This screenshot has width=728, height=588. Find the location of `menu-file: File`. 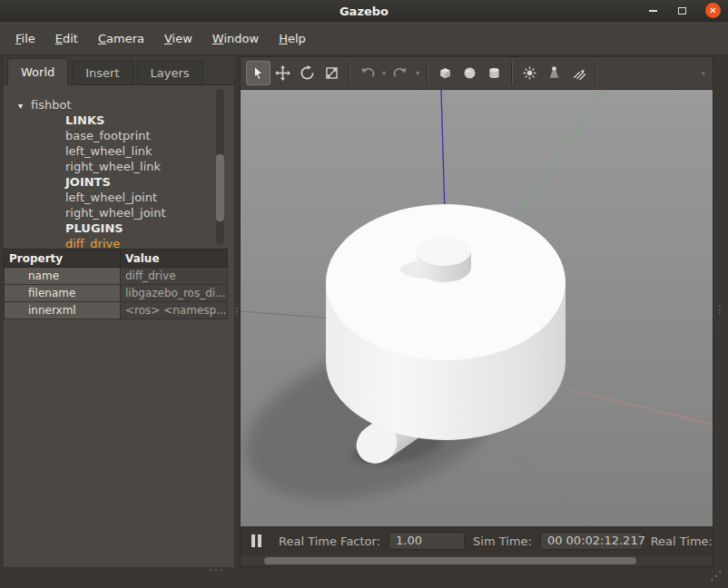

menu-file: File is located at coordinates (25, 38).